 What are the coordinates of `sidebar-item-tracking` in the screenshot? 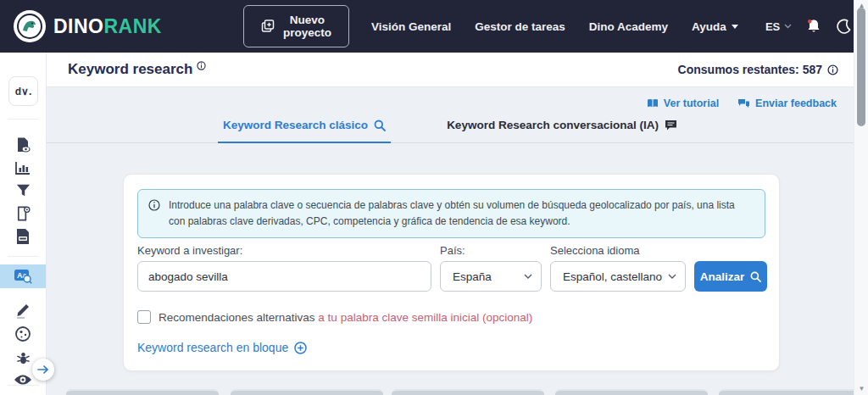 It's located at (23, 214).